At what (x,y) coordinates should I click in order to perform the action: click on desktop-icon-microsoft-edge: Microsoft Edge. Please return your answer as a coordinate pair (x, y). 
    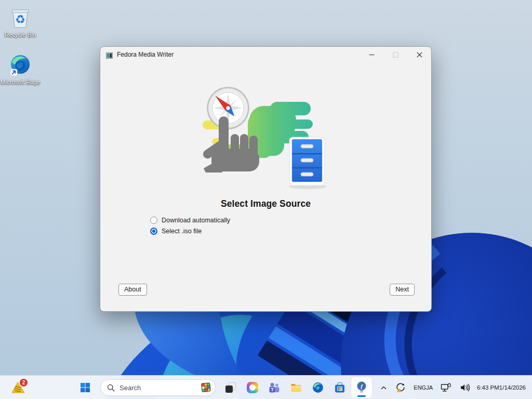
    Looking at the image, I should click on (20, 70).